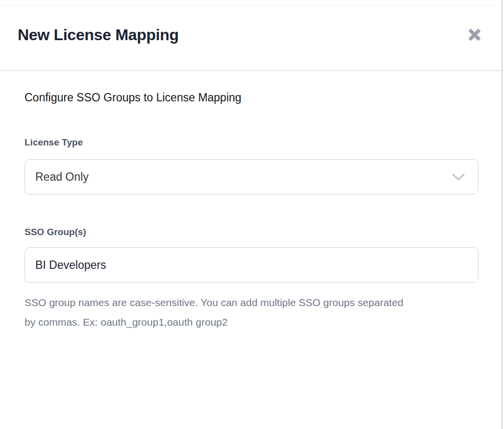 This screenshot has height=429, width=504. I want to click on chevron-down-icon, so click(458, 177).